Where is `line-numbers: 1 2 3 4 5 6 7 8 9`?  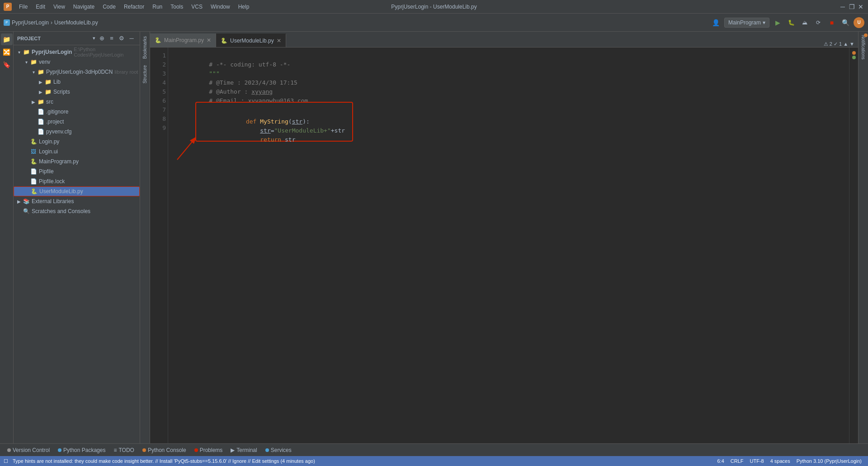
line-numbers: 1 2 3 4 5 6 7 8 9 is located at coordinates (159, 245).